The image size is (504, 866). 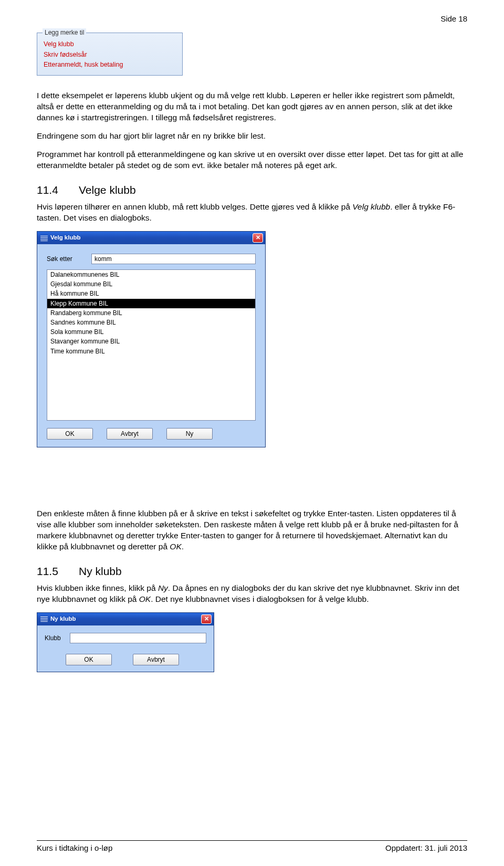 What do you see at coordinates (75, 848) in the screenshot?
I see `footer-left: Kurs i tidtaking i o-løp` at bounding box center [75, 848].